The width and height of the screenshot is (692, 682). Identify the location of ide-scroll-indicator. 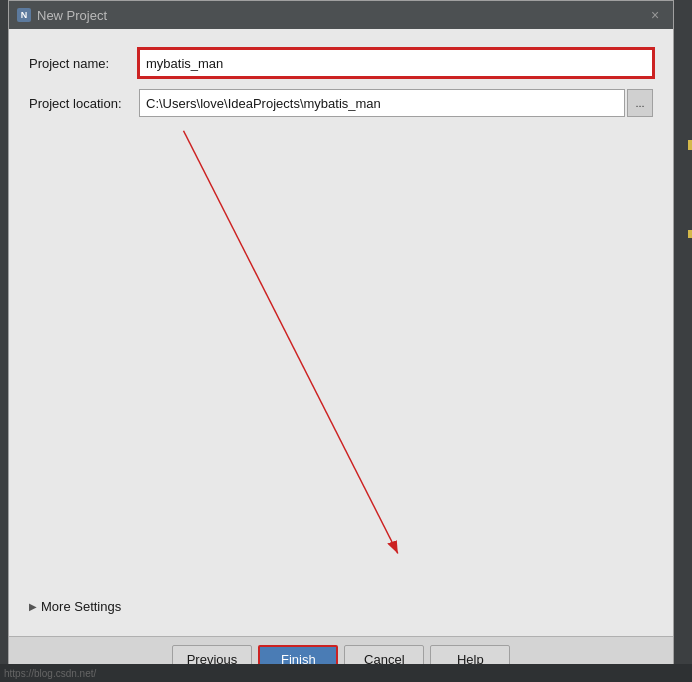
(690, 145).